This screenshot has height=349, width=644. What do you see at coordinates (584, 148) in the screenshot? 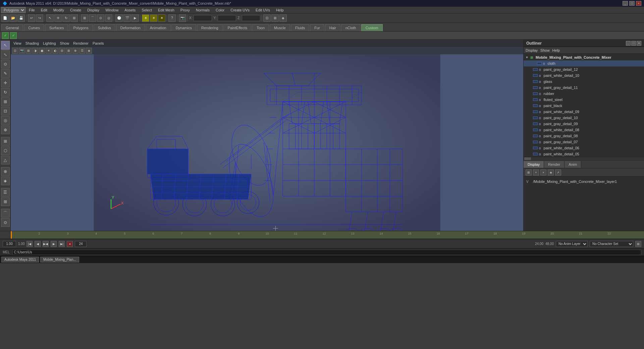
I see `outliner-item-paint-white-06: o paint_white_detail_06` at bounding box center [584, 148].